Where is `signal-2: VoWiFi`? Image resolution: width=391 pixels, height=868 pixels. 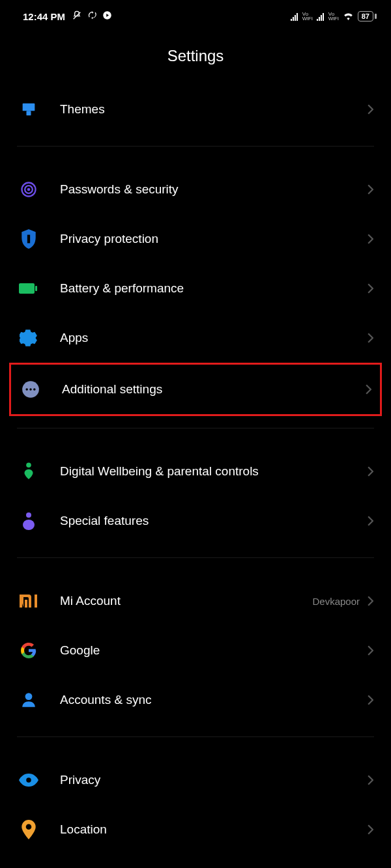 signal-2: VoWiFi is located at coordinates (328, 16).